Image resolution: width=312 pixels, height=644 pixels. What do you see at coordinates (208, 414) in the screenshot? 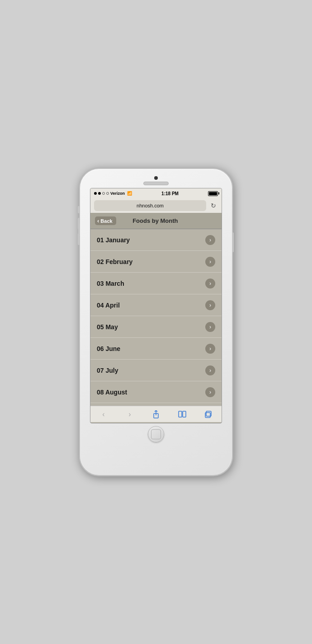
I see `tabs-button` at bounding box center [208, 414].